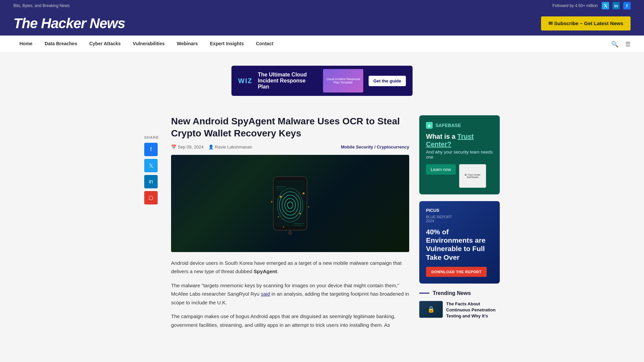  I want to click on article-body: Android device users in South Korea have…, so click(290, 294).